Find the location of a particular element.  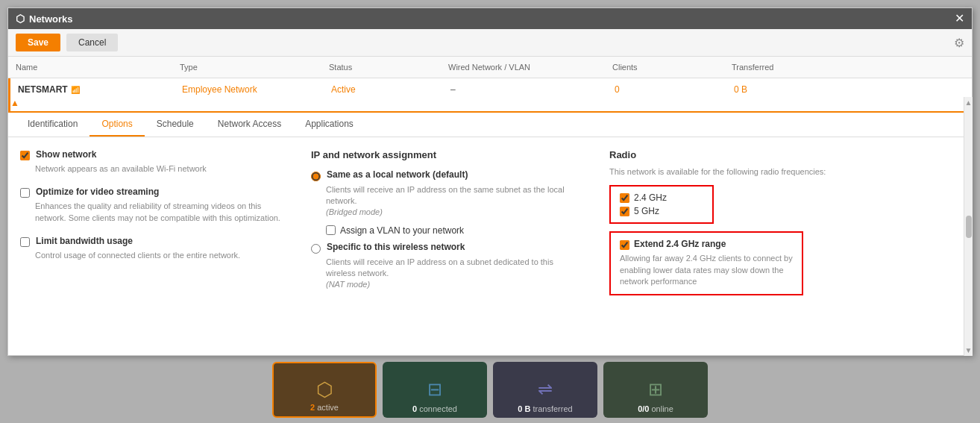

optimize-video-checkbox is located at coordinates (25, 192).